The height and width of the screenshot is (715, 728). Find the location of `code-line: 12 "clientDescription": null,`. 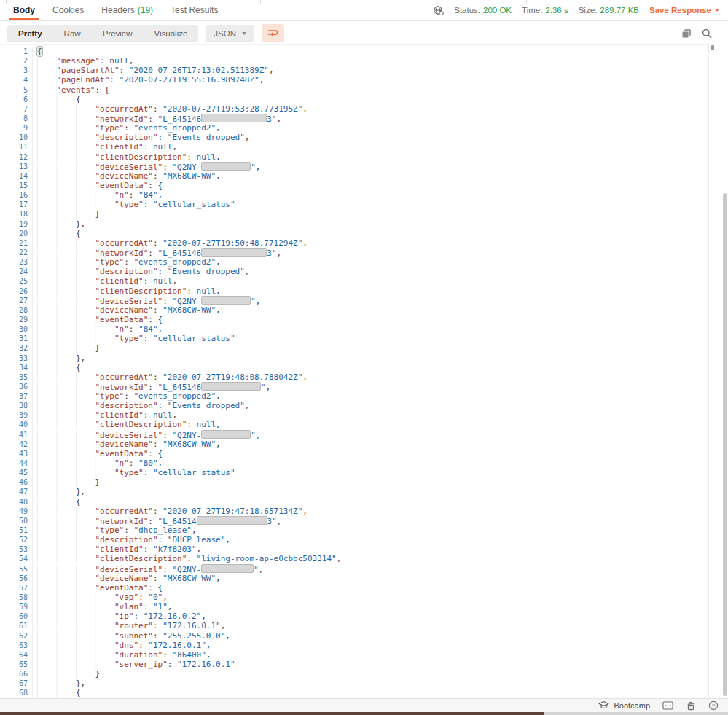

code-line: 12 "clientDescription": null, is located at coordinates (354, 157).